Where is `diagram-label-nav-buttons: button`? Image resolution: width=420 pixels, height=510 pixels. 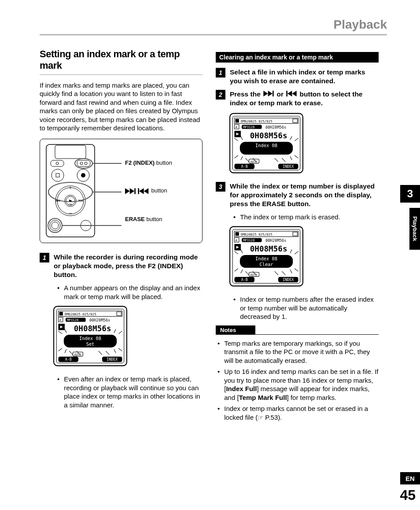
diagram-label-nav-buttons: button is located at coordinates (149, 191).